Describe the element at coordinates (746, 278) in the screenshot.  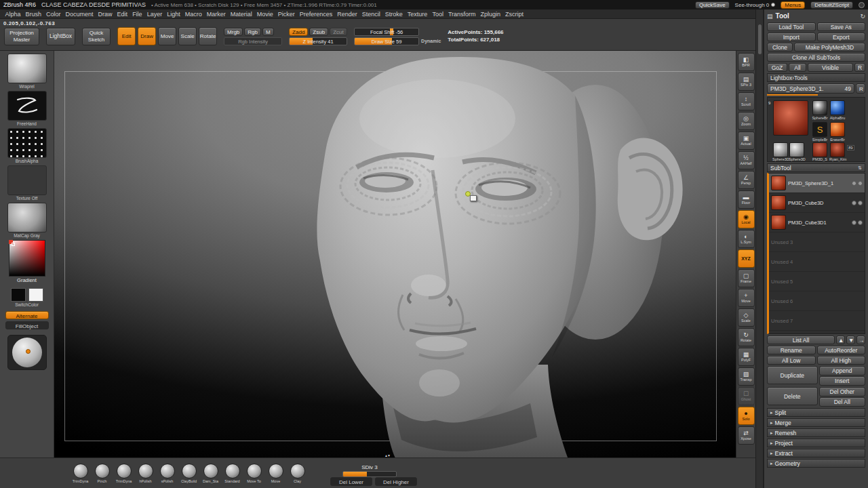
I see `frame-button: ▢Frame` at that location.